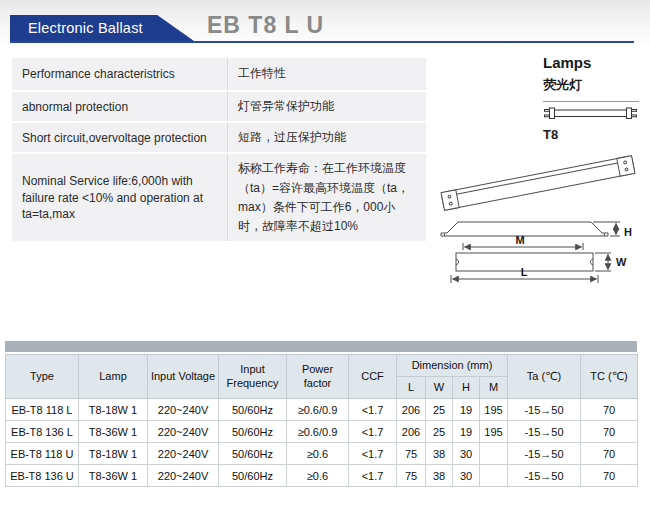 The height and width of the screenshot is (520, 650). What do you see at coordinates (184, 377) in the screenshot?
I see `col-header-input-voltage: Input Voltage` at bounding box center [184, 377].